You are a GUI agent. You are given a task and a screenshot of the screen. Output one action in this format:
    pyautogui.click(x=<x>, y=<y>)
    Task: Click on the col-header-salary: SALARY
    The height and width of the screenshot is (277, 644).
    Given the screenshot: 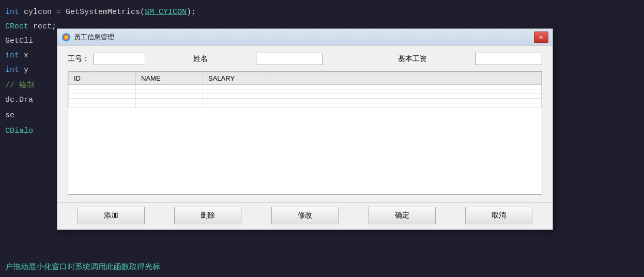 What is the action you would take?
    pyautogui.click(x=237, y=79)
    